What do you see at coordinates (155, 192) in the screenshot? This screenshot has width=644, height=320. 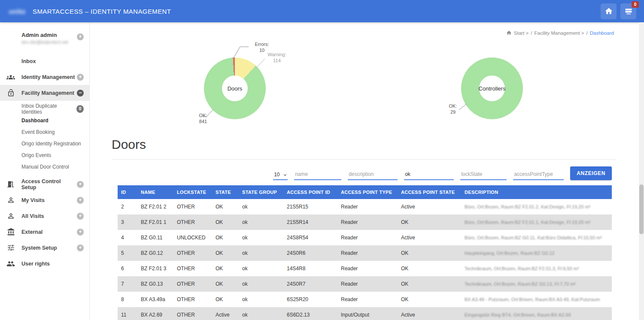 I see `col-header-name: NAME` at bounding box center [155, 192].